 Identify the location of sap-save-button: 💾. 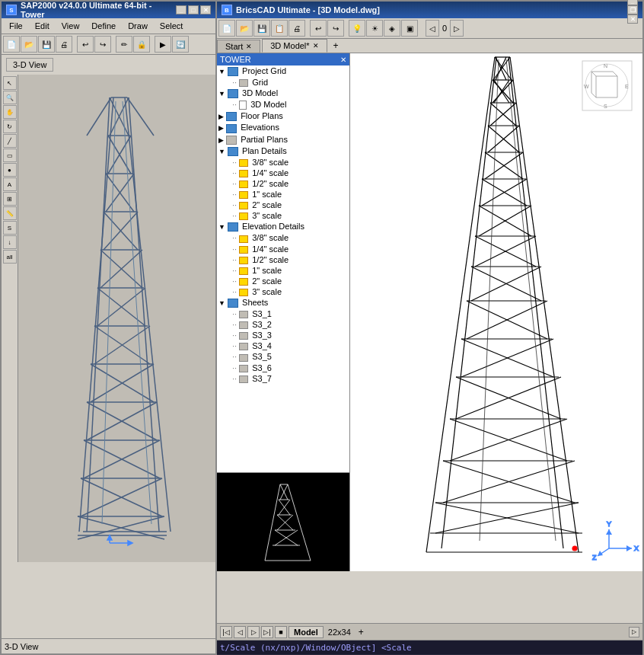
(46, 44).